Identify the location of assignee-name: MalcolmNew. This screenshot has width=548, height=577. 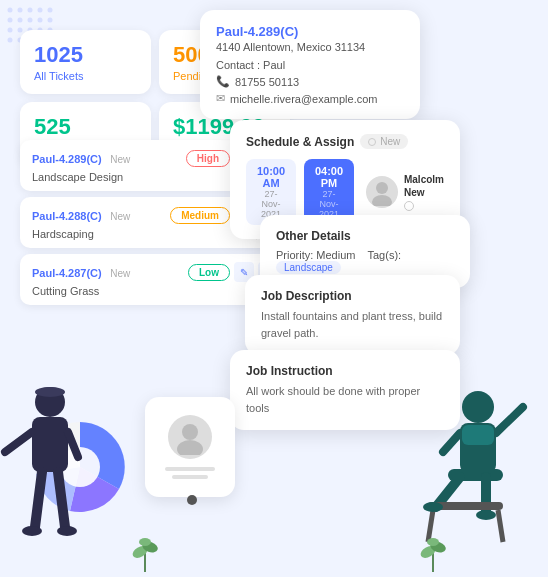
(424, 186).